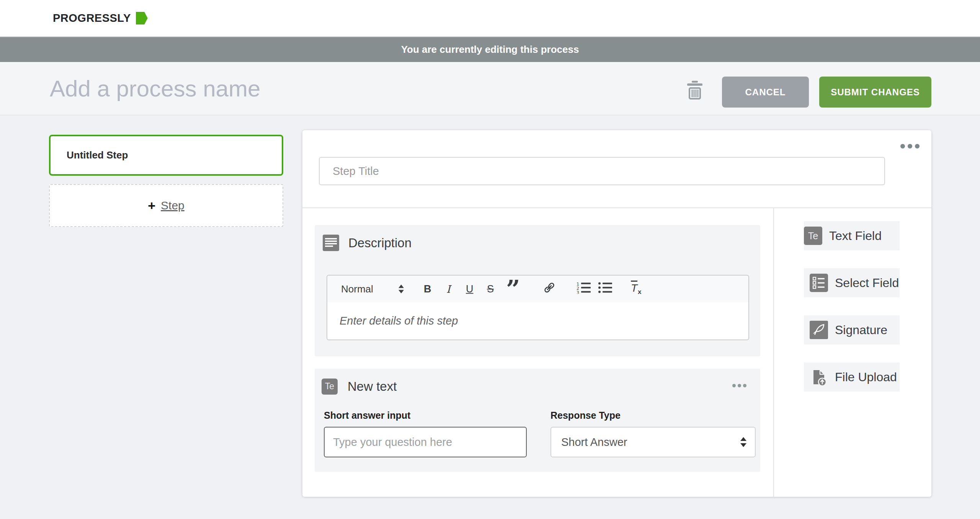 The height and width of the screenshot is (519, 980). Describe the element at coordinates (152, 206) in the screenshot. I see `plus-icon: +` at that location.